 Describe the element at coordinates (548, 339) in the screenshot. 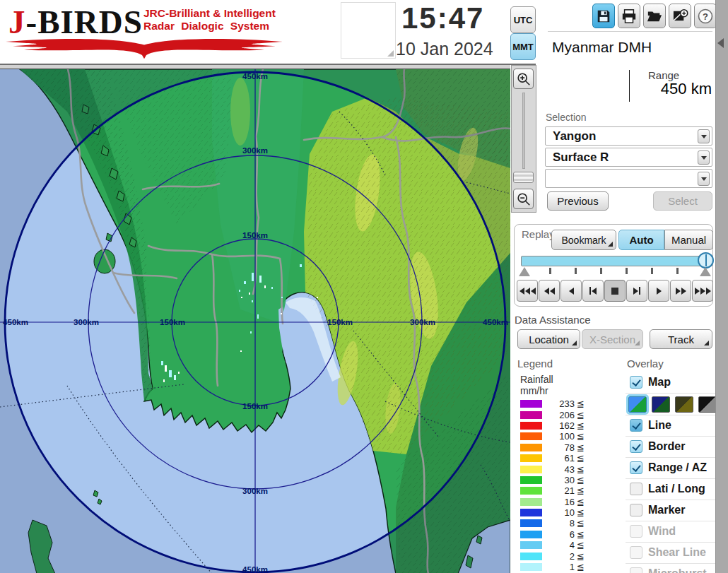

I see `location-button: Location` at that location.